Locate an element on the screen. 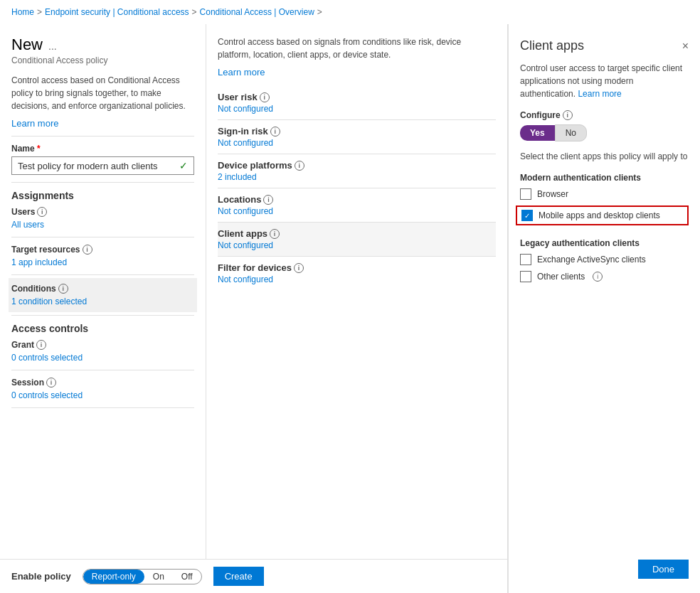 The image size is (700, 593). configure-info-icon: i is located at coordinates (568, 115).